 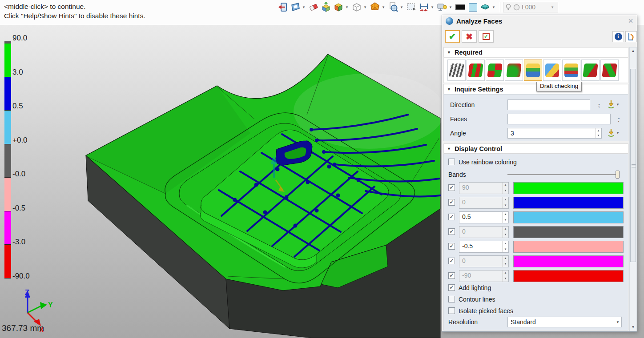 What do you see at coordinates (452, 299) in the screenshot?
I see `contour-lines-checkbox: ✓` at bounding box center [452, 299].